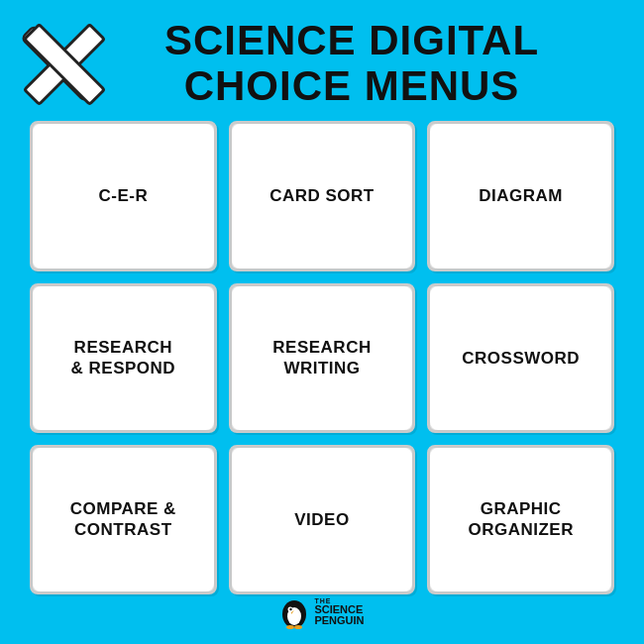 The image size is (644, 644). Describe the element at coordinates (521, 519) in the screenshot. I see `grid-cell-graphic-organizer: GRAPHIC ORGANIZER` at that location.